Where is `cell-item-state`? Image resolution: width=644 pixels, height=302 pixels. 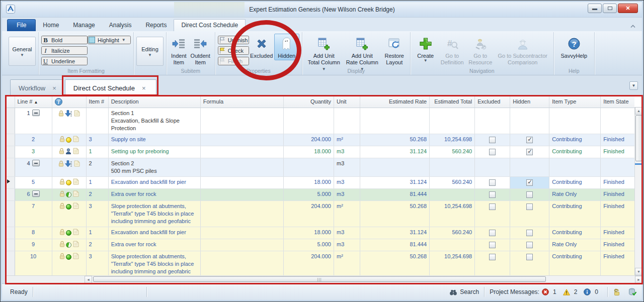
cell-item-state is located at coordinates (618, 121).